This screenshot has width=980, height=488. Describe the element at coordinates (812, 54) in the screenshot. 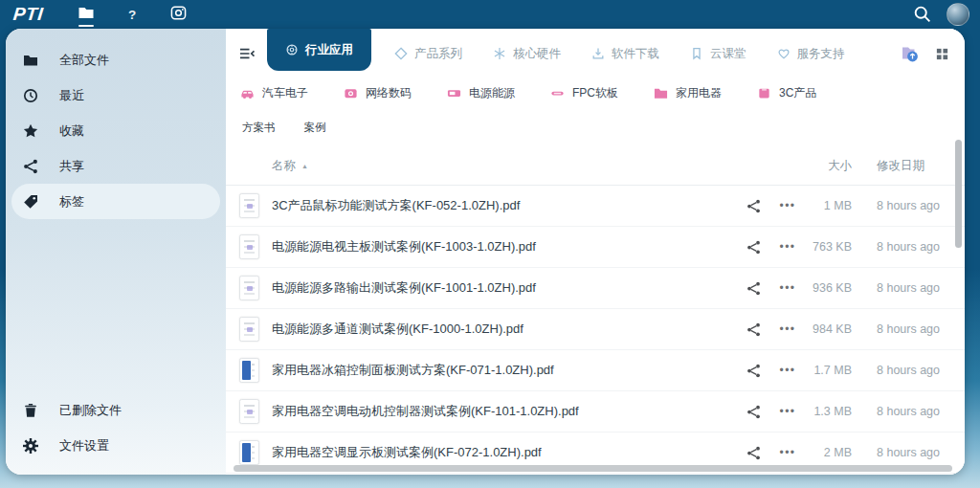

I see `tab-service-support: 服务支持` at that location.